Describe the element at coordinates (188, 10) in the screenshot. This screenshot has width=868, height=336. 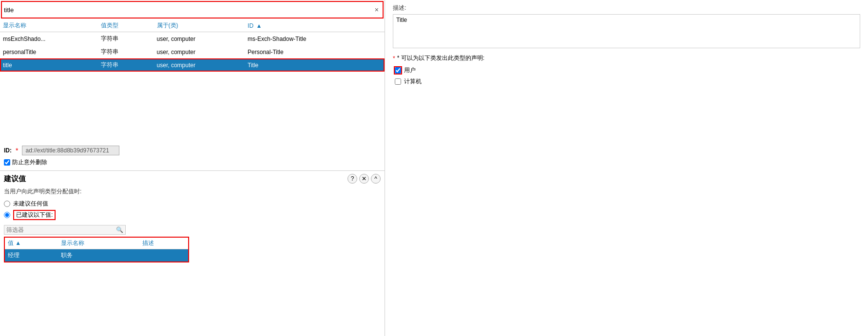
I see `search-input` at that location.